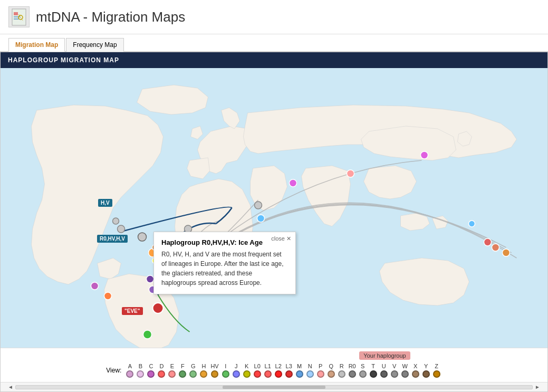 This screenshot has height=392, width=548. Describe the element at coordinates (274, 365) in the screenshot. I see `view-row: Your haplogroup View: ABCDEFGHHVIJKL0L1L…` at that location.